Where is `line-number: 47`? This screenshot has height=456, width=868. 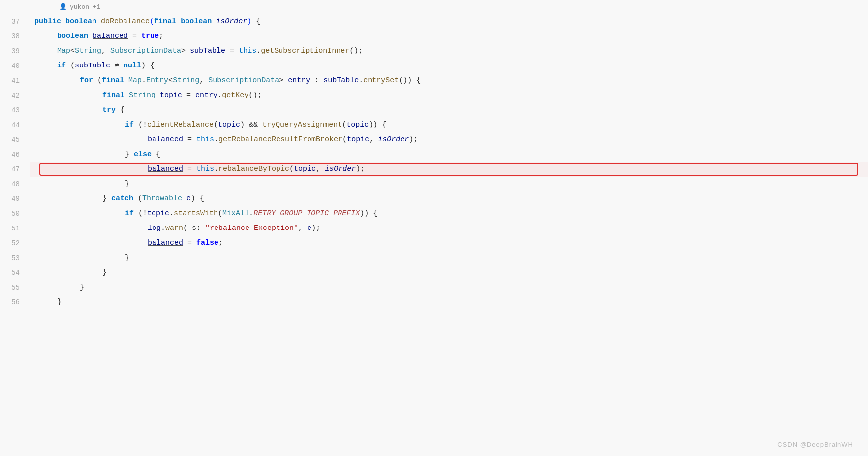
line-number: 47 is located at coordinates (15, 169).